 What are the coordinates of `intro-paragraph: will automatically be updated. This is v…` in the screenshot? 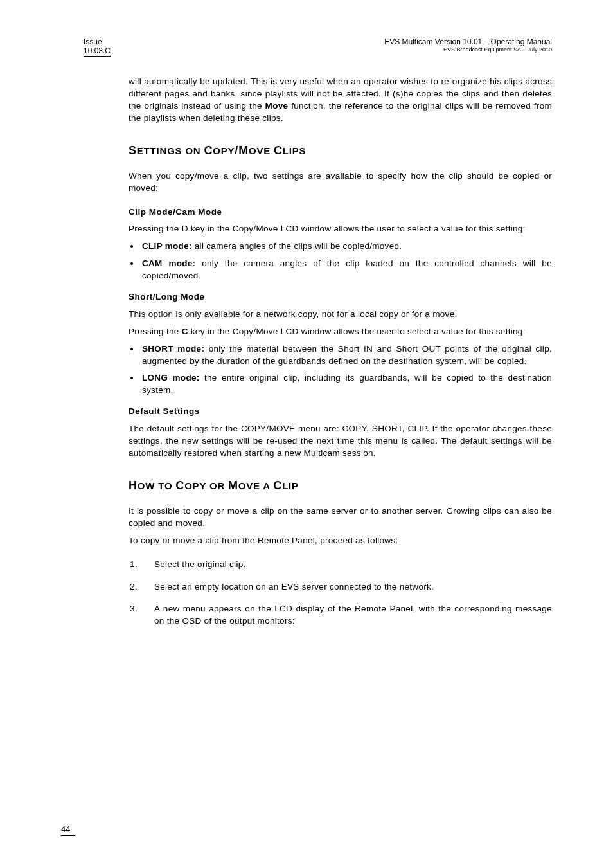 It's located at (341, 100).